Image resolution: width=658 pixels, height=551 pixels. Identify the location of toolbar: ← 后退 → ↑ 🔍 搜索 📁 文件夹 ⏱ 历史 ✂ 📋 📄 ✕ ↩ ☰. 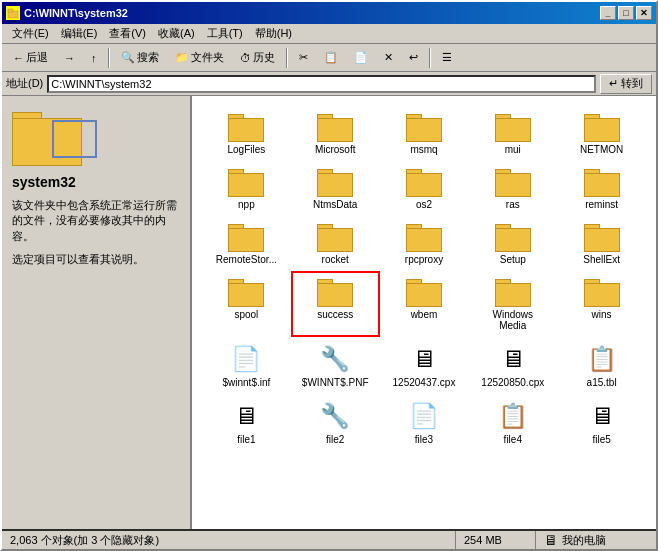
(329, 58).